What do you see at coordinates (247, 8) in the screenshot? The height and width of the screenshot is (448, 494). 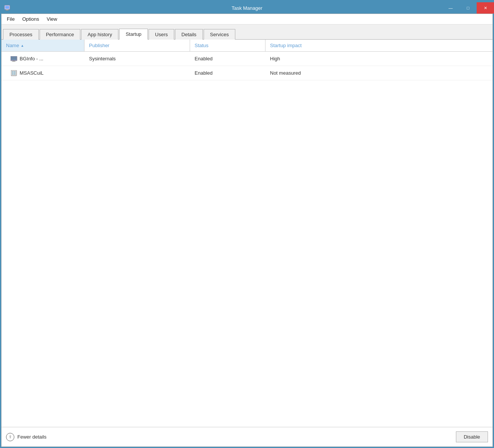 I see `title-text: Task Manager` at bounding box center [247, 8].